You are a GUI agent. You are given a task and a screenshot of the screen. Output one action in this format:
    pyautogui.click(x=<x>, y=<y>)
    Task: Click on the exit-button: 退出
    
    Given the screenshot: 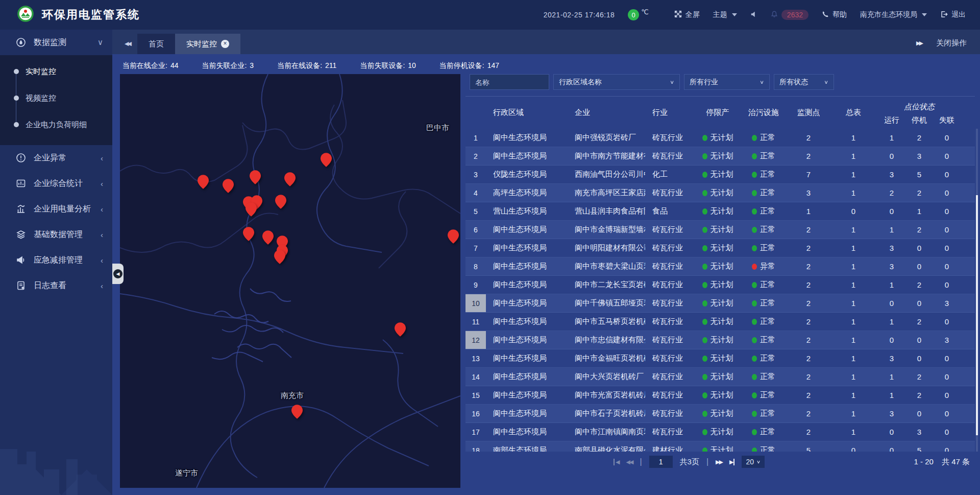 What is the action you would take?
    pyautogui.click(x=953, y=15)
    